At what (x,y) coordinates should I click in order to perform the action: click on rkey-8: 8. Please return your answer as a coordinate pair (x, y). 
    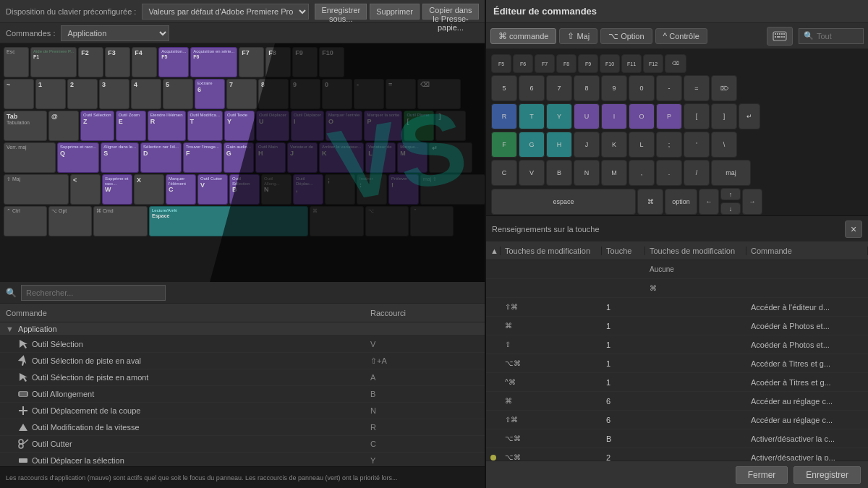
    Looking at the image, I should click on (587, 88).